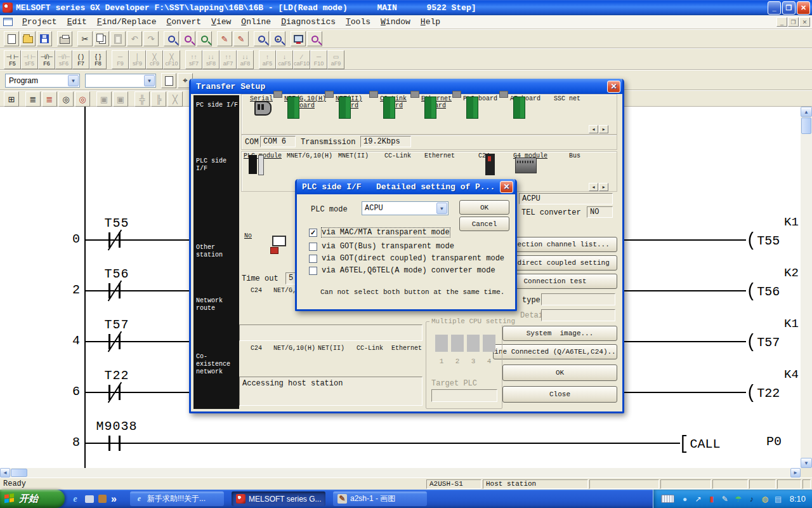 The image size is (812, 508). What do you see at coordinates (305, 102) in the screenshot?
I see `pc-if-netg10-board: NET/G,10(H) board` at bounding box center [305, 102].